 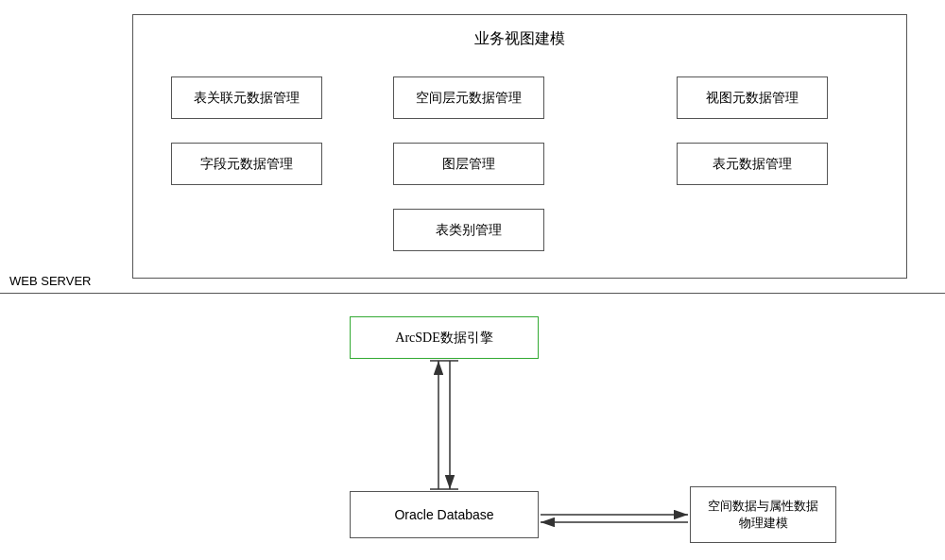 I want to click on box-spatial-layer: 空间层元数据管理, so click(x=469, y=98).